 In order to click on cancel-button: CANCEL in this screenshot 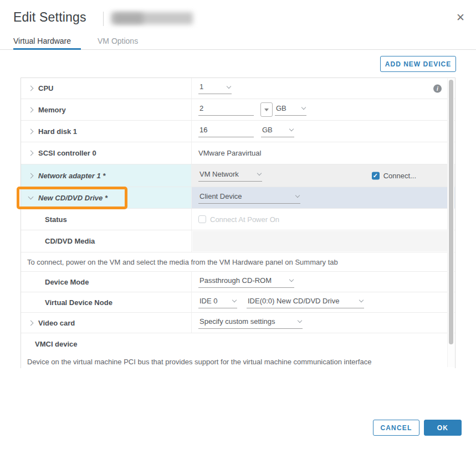, I will do `click(396, 427)`.